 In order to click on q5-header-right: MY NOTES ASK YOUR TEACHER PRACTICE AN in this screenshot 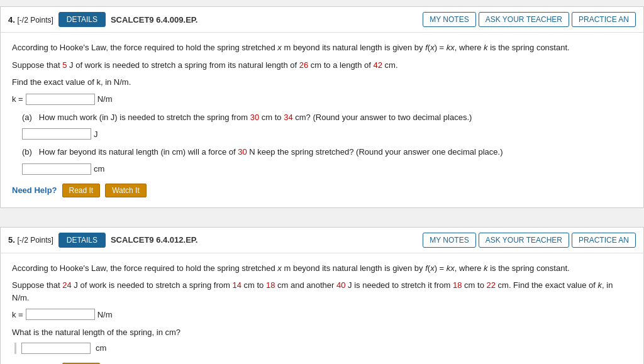, I will do `click(530, 240)`.